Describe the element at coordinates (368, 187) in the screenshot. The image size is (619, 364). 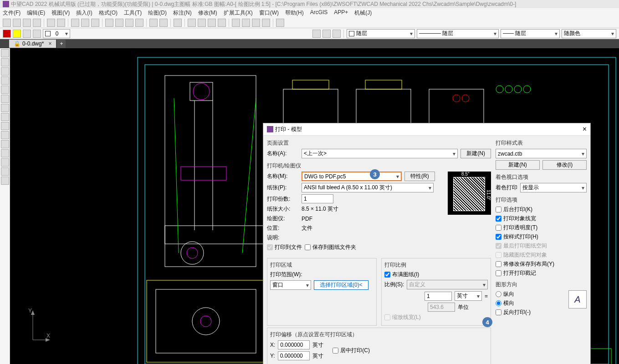
I see `paper-select: ANSI full bleed A (8.50 x 11.00 英寸)` at that location.